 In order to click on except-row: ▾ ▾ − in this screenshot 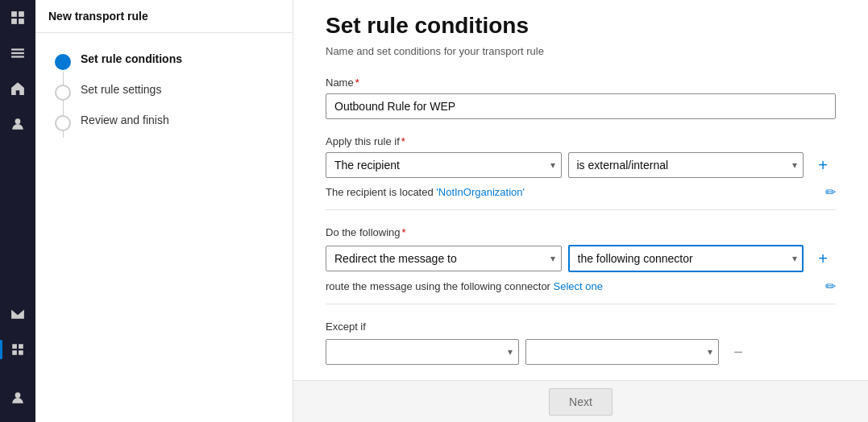, I will do `click(580, 352)`.